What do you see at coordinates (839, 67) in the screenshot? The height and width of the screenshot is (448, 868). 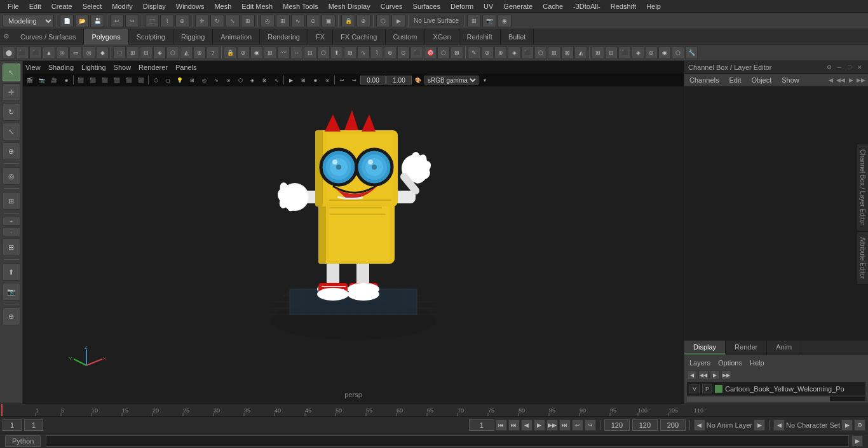 I see `channel-minimize-icon: ─` at bounding box center [839, 67].